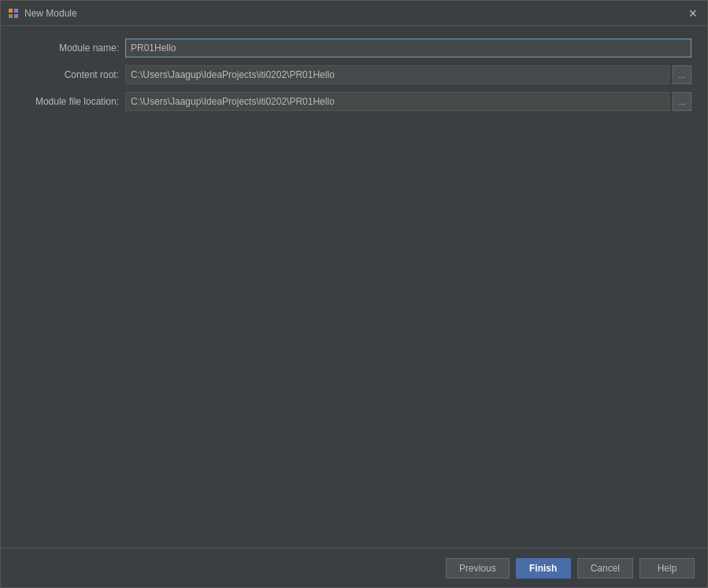 The width and height of the screenshot is (708, 588). Describe the element at coordinates (397, 75) in the screenshot. I see `content-root-input` at that location.